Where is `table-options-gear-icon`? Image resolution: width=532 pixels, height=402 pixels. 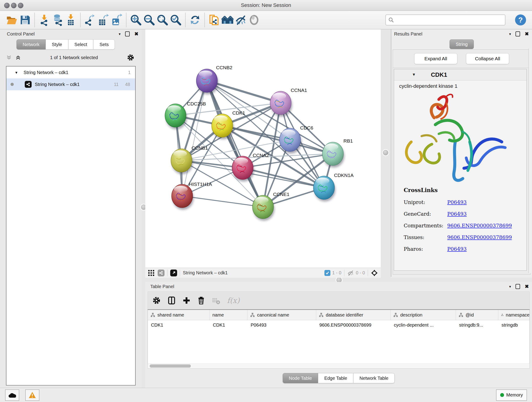 table-options-gear-icon is located at coordinates (156, 300).